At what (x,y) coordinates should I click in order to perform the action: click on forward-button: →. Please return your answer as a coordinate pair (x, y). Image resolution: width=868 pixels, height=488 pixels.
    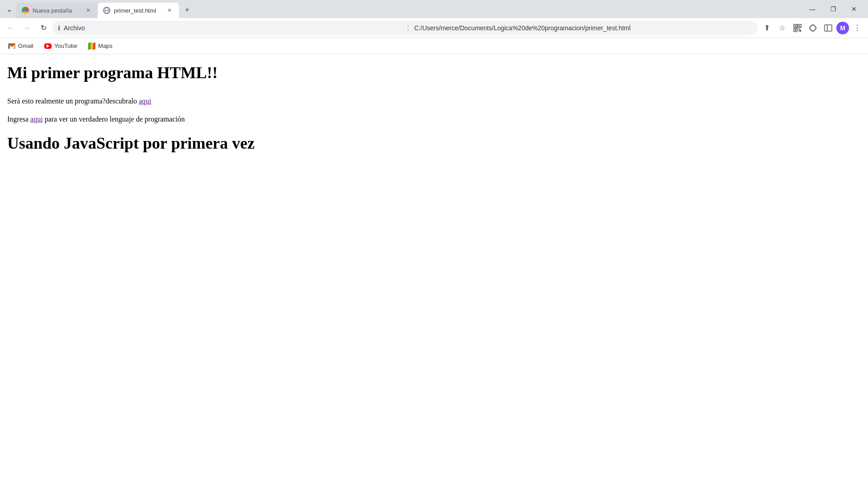
    Looking at the image, I should click on (27, 28).